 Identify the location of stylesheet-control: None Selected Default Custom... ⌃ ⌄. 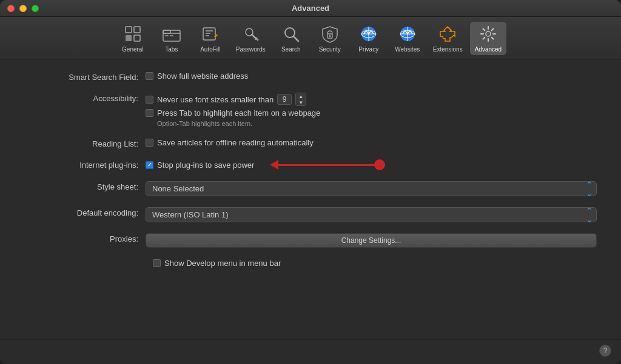
(371, 189).